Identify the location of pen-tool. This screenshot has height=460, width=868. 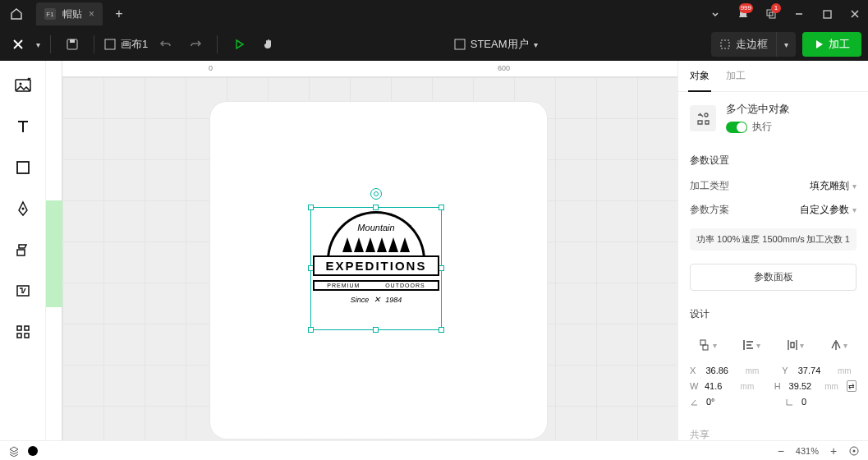
(23, 209).